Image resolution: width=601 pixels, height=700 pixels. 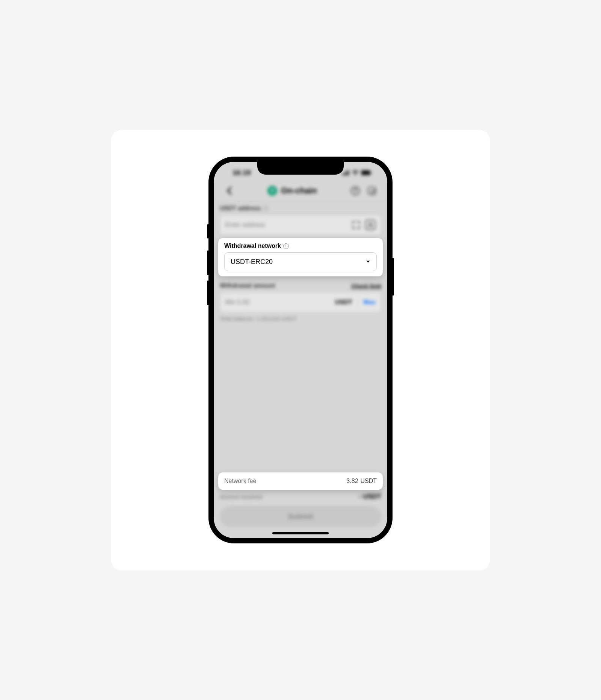 What do you see at coordinates (366, 173) in the screenshot?
I see `battery-icon` at bounding box center [366, 173].